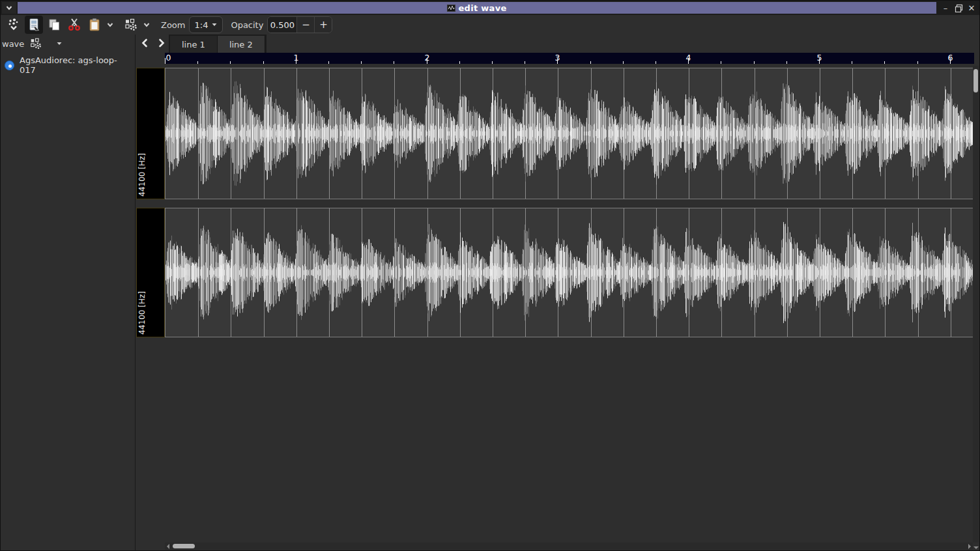 This screenshot has width=980, height=551. What do you see at coordinates (36, 44) in the screenshot?
I see `wave-tool-icon` at bounding box center [36, 44].